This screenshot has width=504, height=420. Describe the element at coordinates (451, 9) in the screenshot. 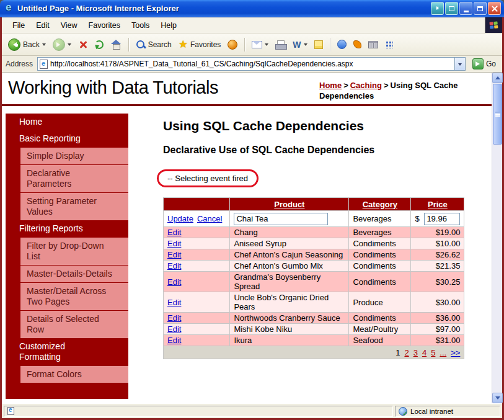

I see `box-icon` at that location.